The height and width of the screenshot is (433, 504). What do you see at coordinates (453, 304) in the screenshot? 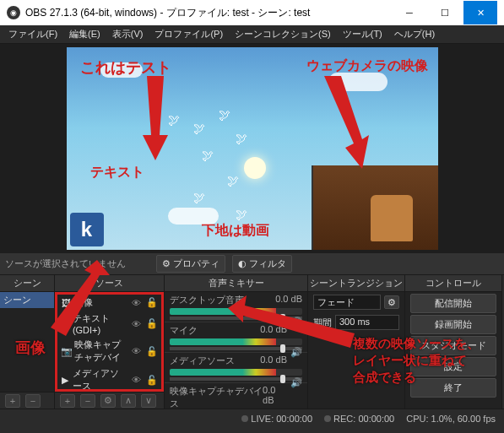
I see `start-stream-button: 配信開始` at bounding box center [453, 304].